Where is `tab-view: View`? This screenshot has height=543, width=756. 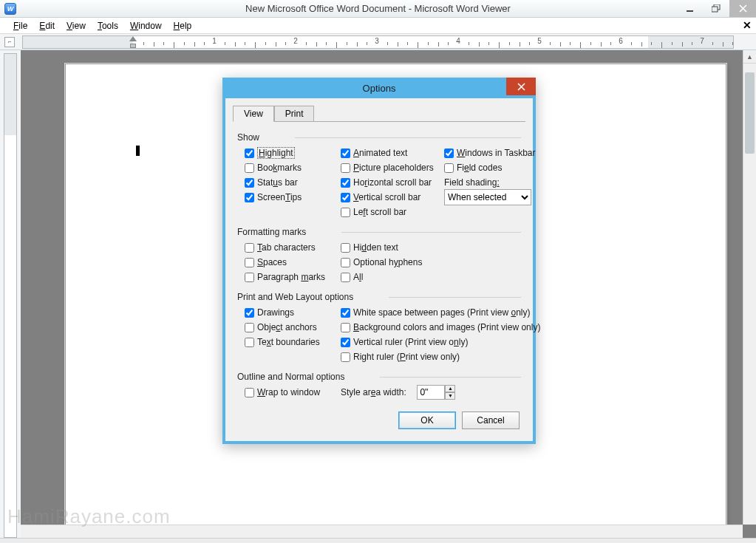
tab-view: View is located at coordinates (253, 114).